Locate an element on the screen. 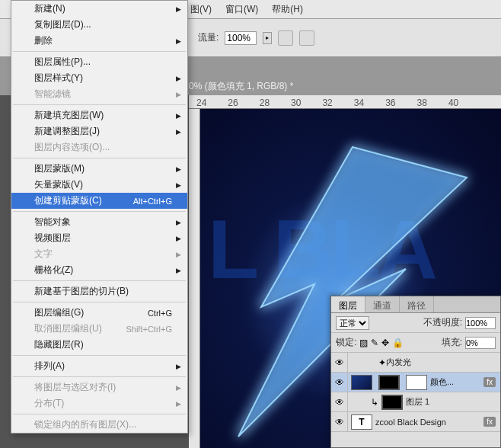 The image size is (501, 448). menu-lock-all: 锁定组内的所有图层(X)... is located at coordinates (99, 425).